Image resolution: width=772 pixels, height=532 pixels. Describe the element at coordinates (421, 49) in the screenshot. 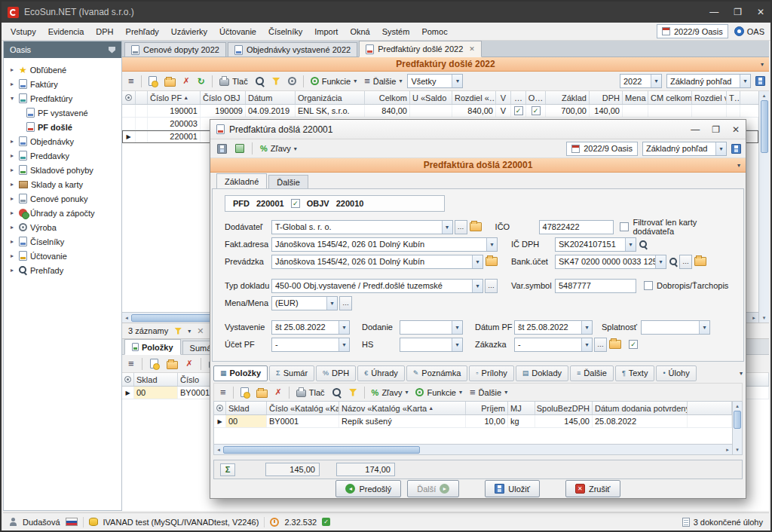

I see `tab-predfaktury-dosle: Predfaktúry došlé 2022✕` at that location.